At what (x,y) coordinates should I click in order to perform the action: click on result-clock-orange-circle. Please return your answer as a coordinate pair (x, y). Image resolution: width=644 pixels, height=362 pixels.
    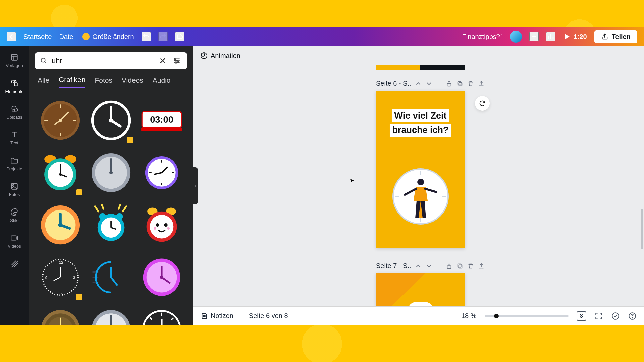
    Looking at the image, I should click on (60, 225).